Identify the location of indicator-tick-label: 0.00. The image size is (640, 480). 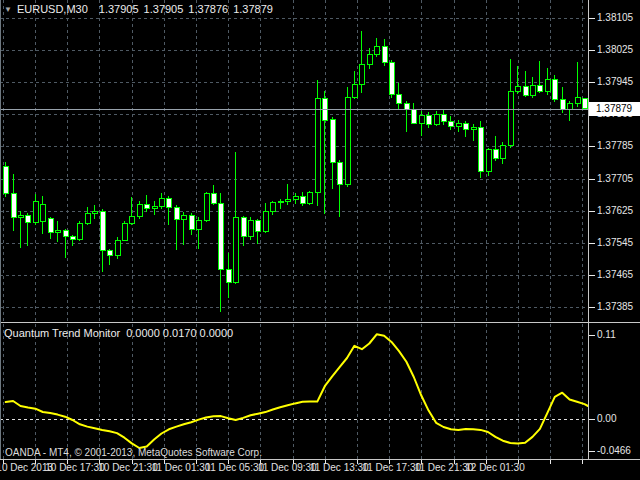
(606, 418).